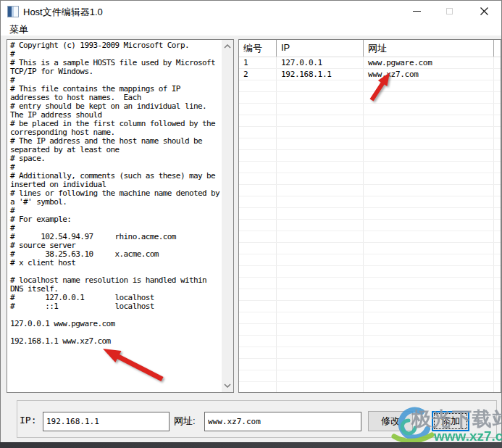 The height and width of the screenshot is (448, 502). Describe the element at coordinates (13, 12) in the screenshot. I see `app-icon` at that location.